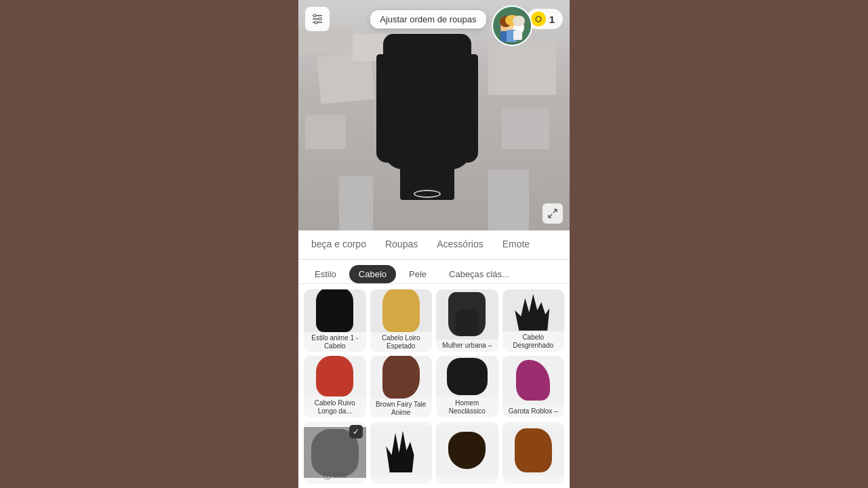  I want to click on item-bun, so click(467, 453).